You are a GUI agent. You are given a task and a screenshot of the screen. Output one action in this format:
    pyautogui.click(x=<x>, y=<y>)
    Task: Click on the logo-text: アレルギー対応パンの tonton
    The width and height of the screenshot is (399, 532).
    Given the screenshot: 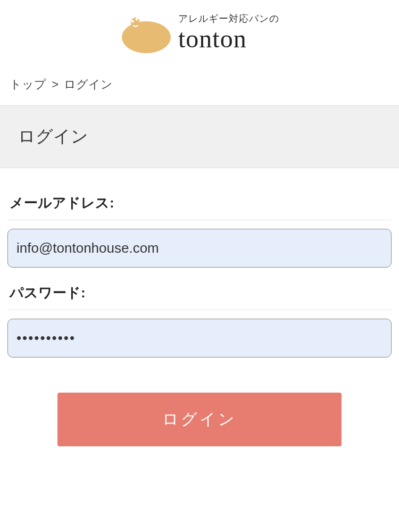 What is the action you would take?
    pyautogui.click(x=229, y=32)
    